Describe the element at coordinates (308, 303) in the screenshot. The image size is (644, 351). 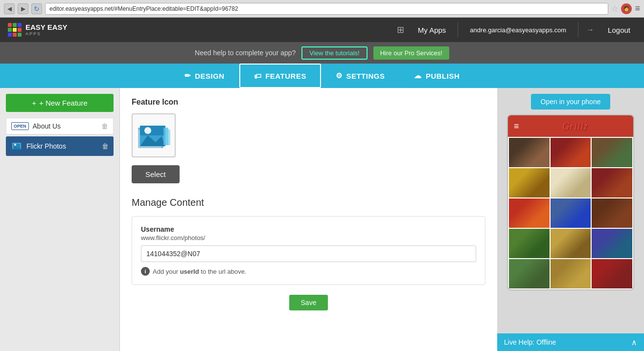
I see `save-row: Save` at that location.